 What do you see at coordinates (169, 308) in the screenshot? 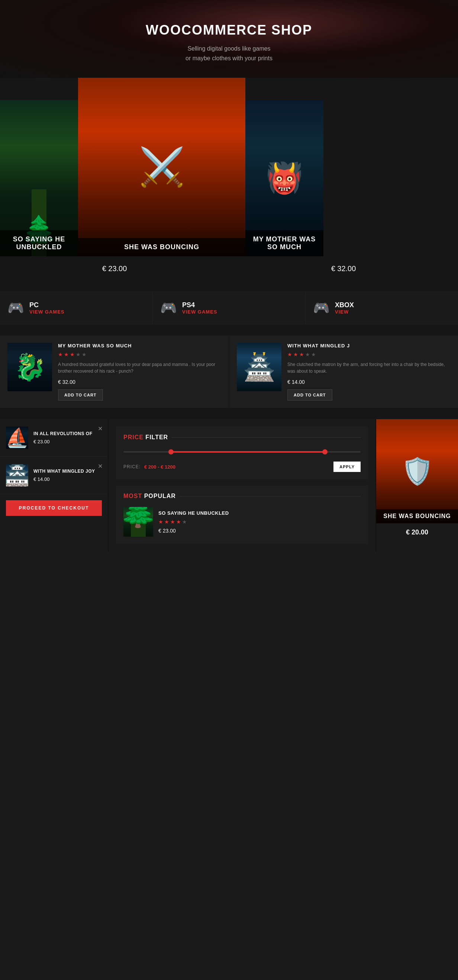
I see `ps4-icon: 🎮` at bounding box center [169, 308].